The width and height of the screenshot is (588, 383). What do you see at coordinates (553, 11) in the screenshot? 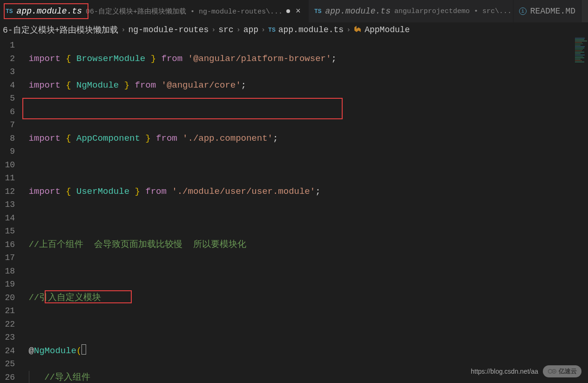
I see `tab-filename: README.MD` at bounding box center [553, 11].